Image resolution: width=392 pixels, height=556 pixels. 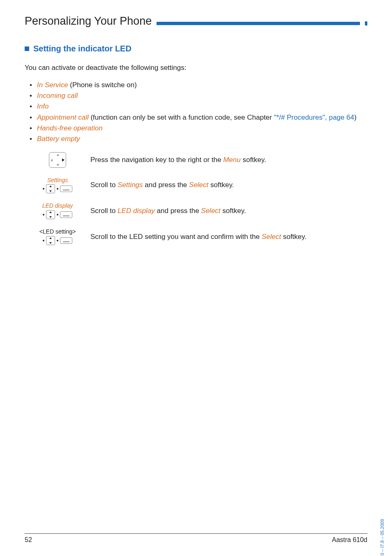 I want to click on step-text-orange: Settings, so click(x=130, y=185).